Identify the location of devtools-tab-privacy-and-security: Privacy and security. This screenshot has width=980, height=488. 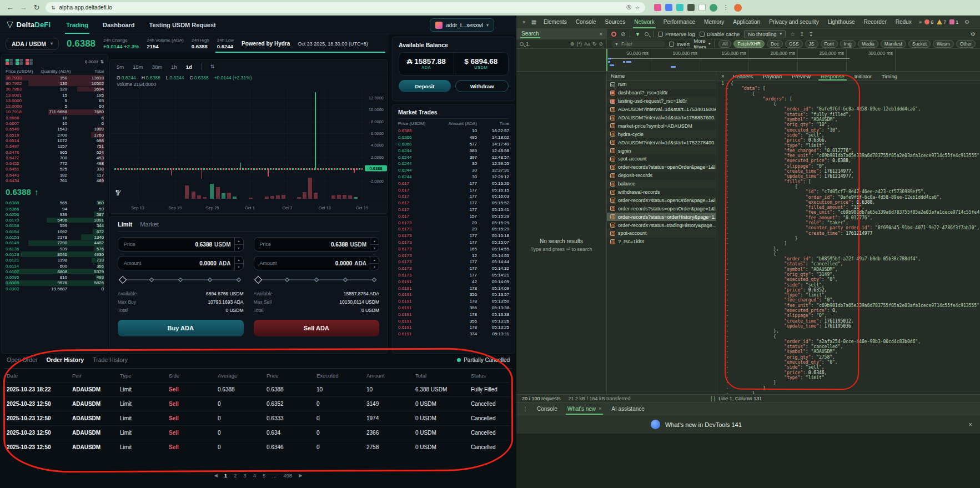
(794, 22).